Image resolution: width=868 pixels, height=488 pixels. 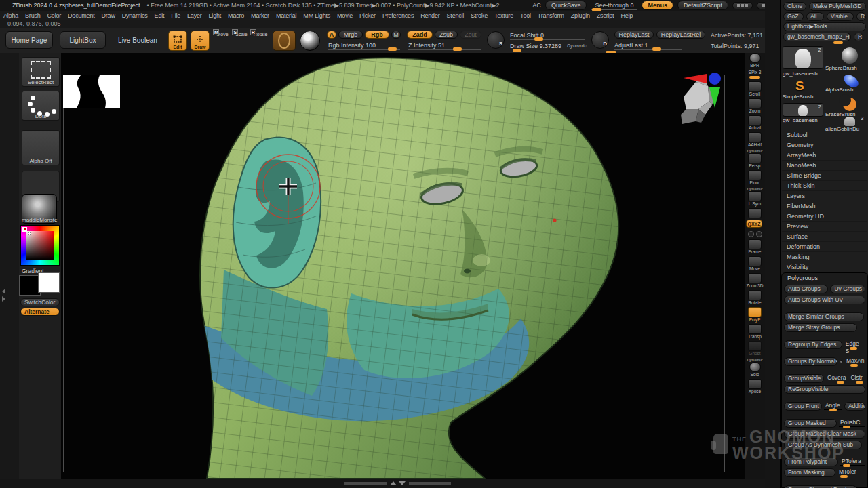 I want to click on polygroups-header: Polygroups, so click(x=825, y=278).